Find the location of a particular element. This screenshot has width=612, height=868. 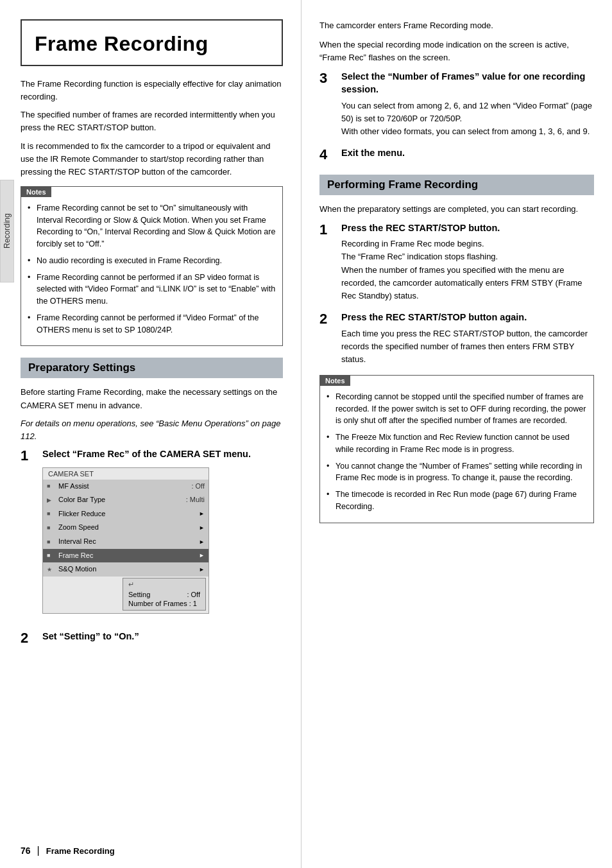

intro-para-1: The Frame Recording function is especial… is located at coordinates (151, 91).